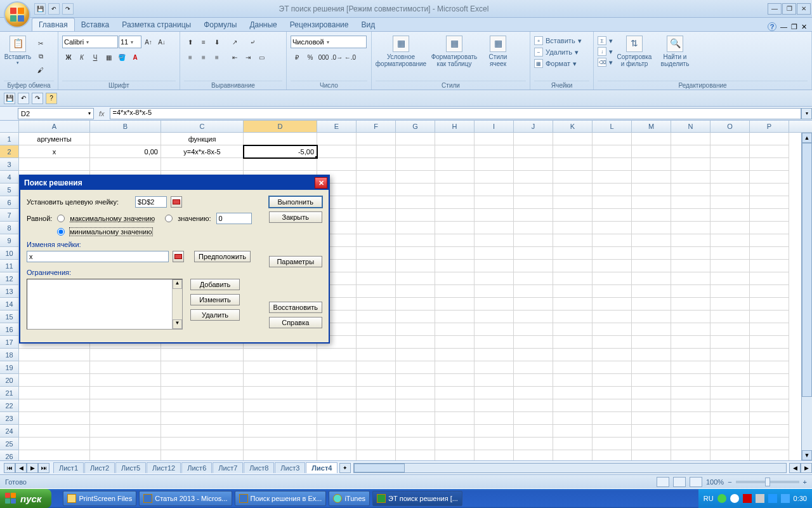 Image resolution: width=812 pixels, height=508 pixels. I want to click on target-ref-button, so click(176, 202).